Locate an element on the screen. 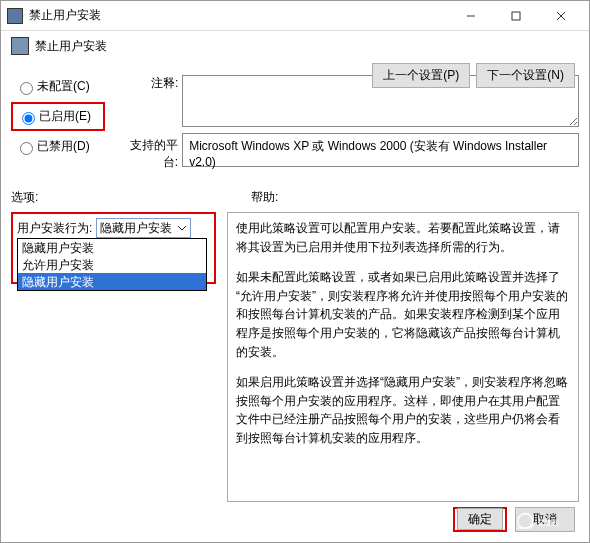  prev-setting-button: 上一个设置(P) is located at coordinates (421, 76).